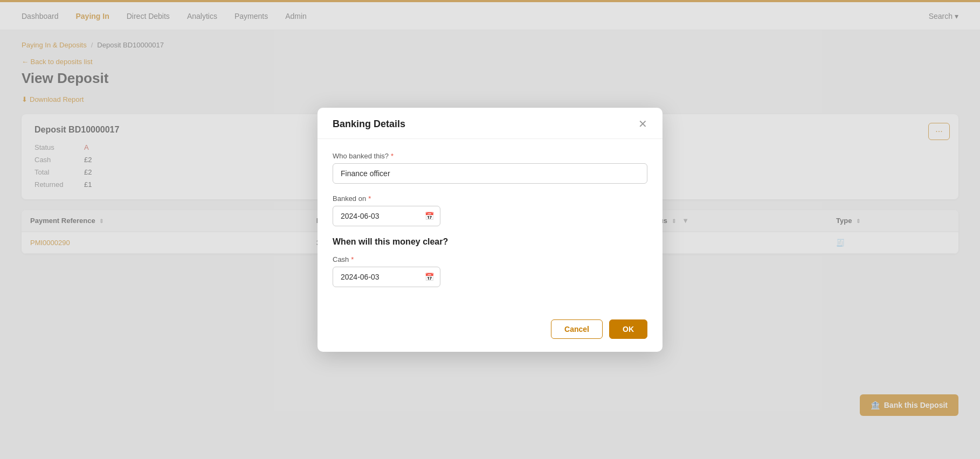  Describe the element at coordinates (490, 210) in the screenshot. I see `banked-on-group: Banked on * 📅` at that location.